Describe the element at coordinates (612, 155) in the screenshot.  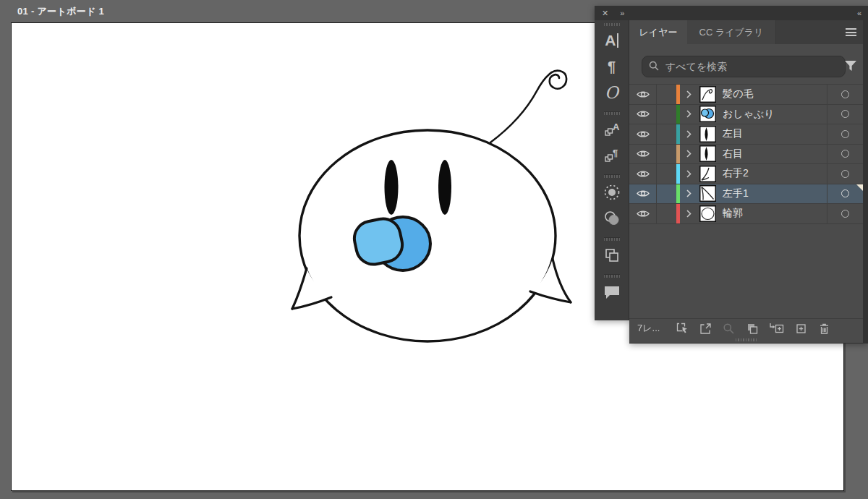
I see `paragraph-styles-panel-icon: ¶` at that location.